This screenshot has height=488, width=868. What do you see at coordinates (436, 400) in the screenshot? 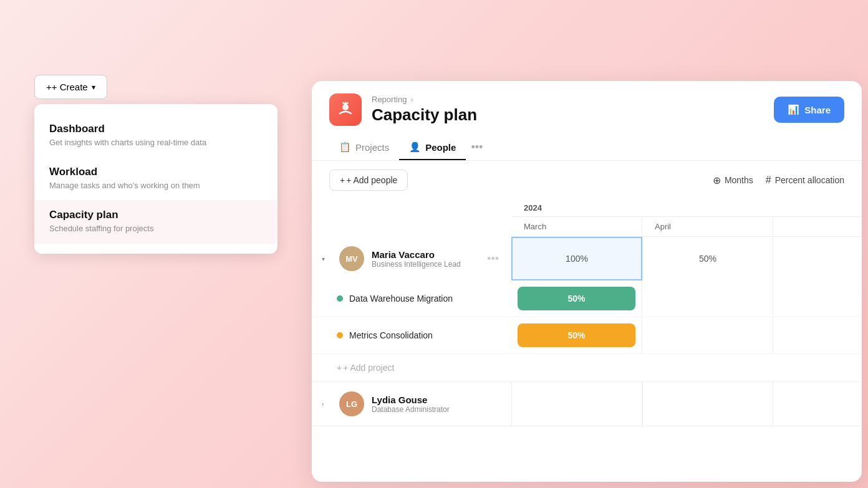
I see `person-name-lydia: Lydia Gouse` at bounding box center [436, 400].